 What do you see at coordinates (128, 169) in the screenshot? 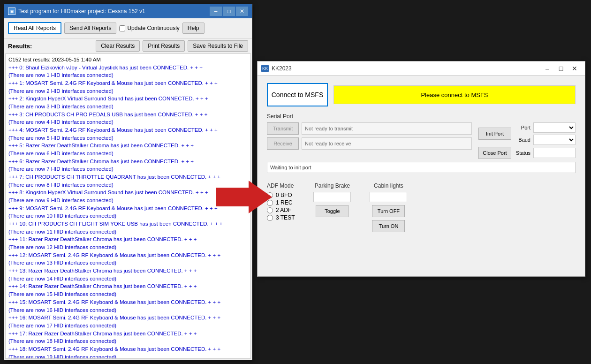
I see `result-line: (There are now 7 HID interfaces connecte…` at bounding box center [128, 169].